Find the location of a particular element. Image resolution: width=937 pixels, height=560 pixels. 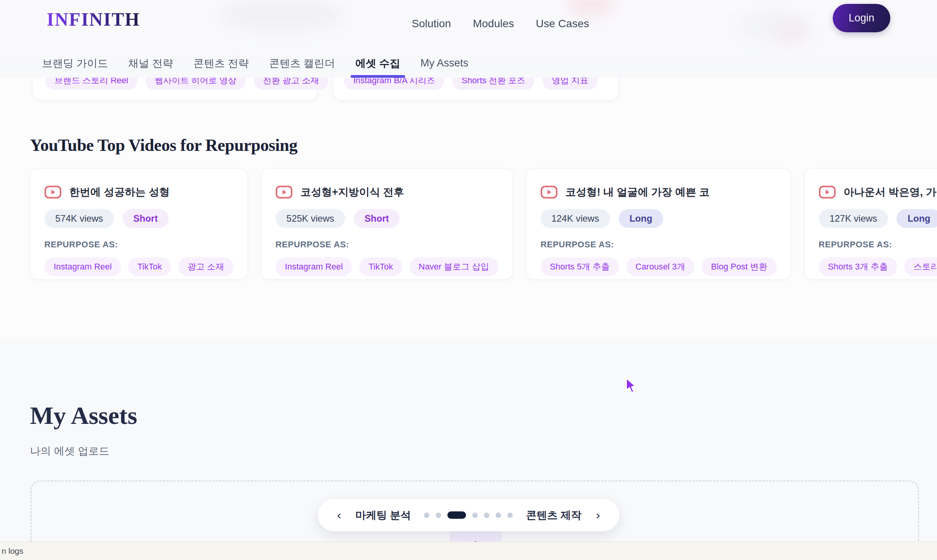

my-assets-subtitle: 나의 에셋 업로드 is located at coordinates (70, 451).